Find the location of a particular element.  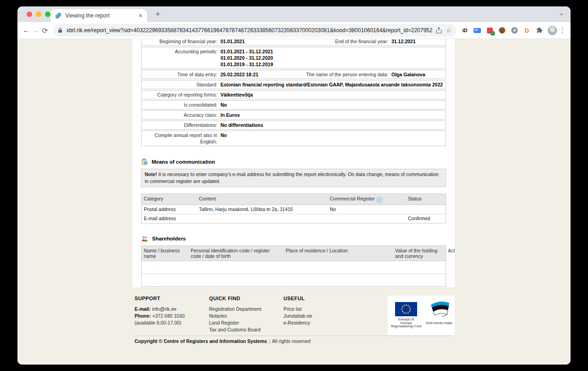

footer-heading: QUICK FIND is located at coordinates (243, 298).